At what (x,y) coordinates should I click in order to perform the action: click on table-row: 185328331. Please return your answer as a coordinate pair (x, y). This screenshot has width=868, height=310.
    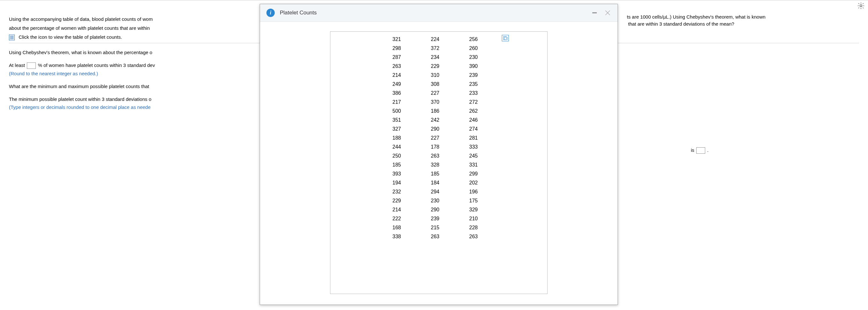
    Looking at the image, I should click on (439, 165).